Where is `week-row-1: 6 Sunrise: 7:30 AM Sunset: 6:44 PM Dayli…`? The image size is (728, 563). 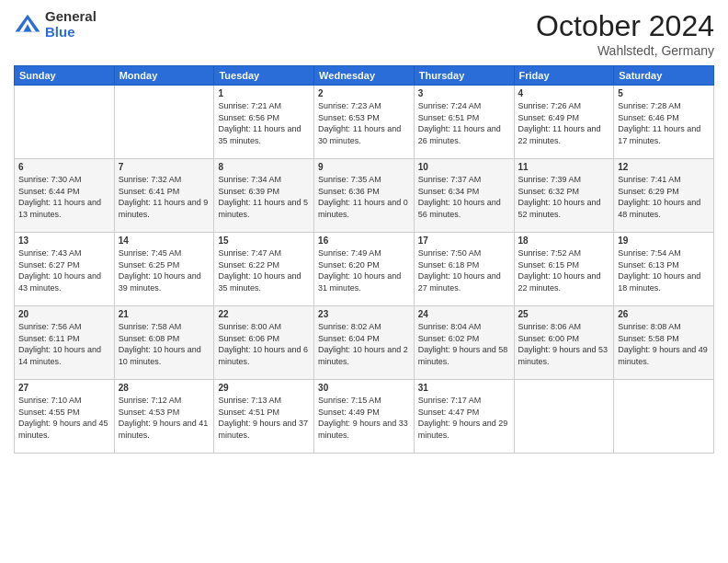
week-row-1: 6 Sunrise: 7:30 AM Sunset: 6:44 PM Dayli… is located at coordinates (364, 196).